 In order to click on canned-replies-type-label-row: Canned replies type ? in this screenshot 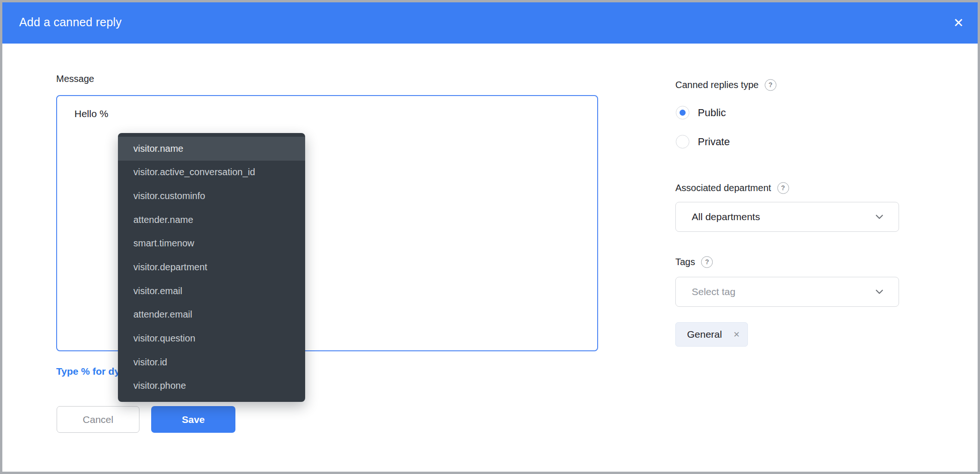, I will do `click(726, 85)`.